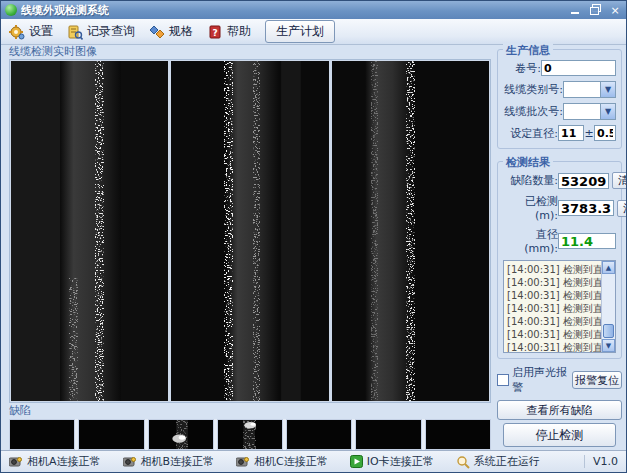 This screenshot has width=627, height=473. What do you see at coordinates (101, 32) in the screenshot?
I see `record-query-button: 记录查询` at bounding box center [101, 32].